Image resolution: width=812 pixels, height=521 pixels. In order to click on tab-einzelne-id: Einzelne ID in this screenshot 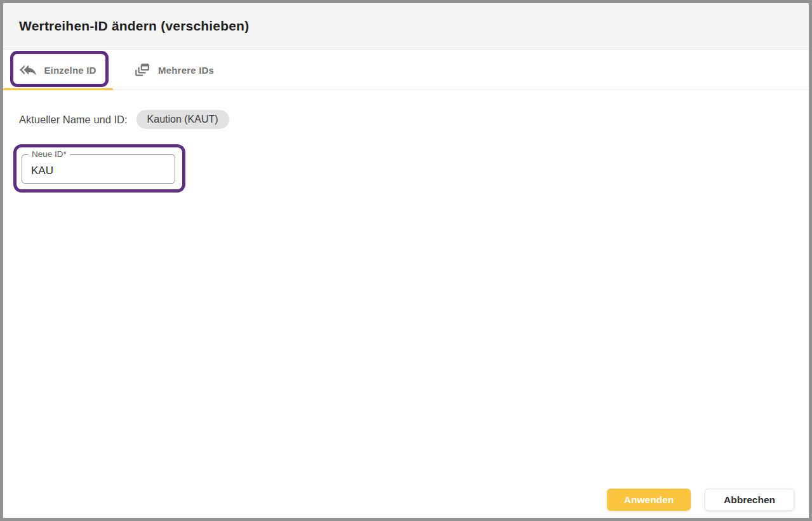, I will do `click(58, 70)`.